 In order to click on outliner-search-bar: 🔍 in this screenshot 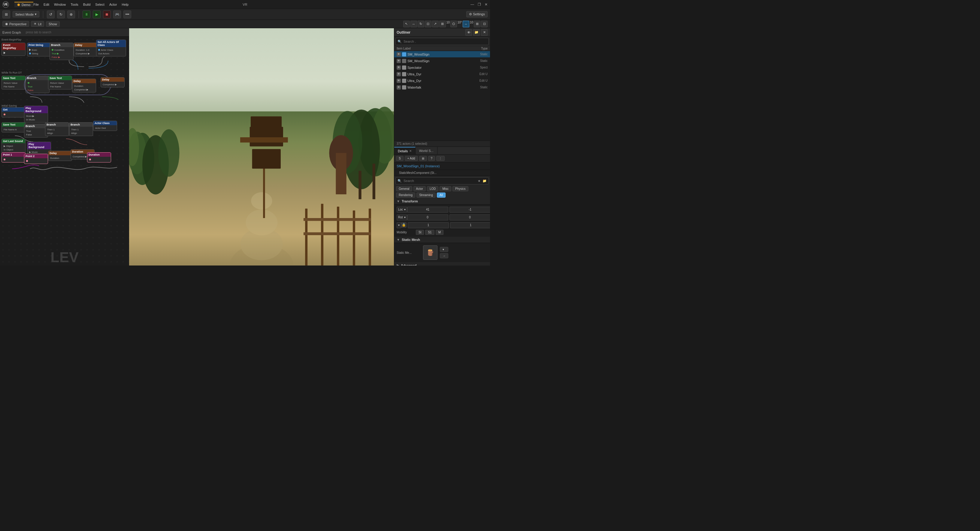, I will do `click(442, 41)`.